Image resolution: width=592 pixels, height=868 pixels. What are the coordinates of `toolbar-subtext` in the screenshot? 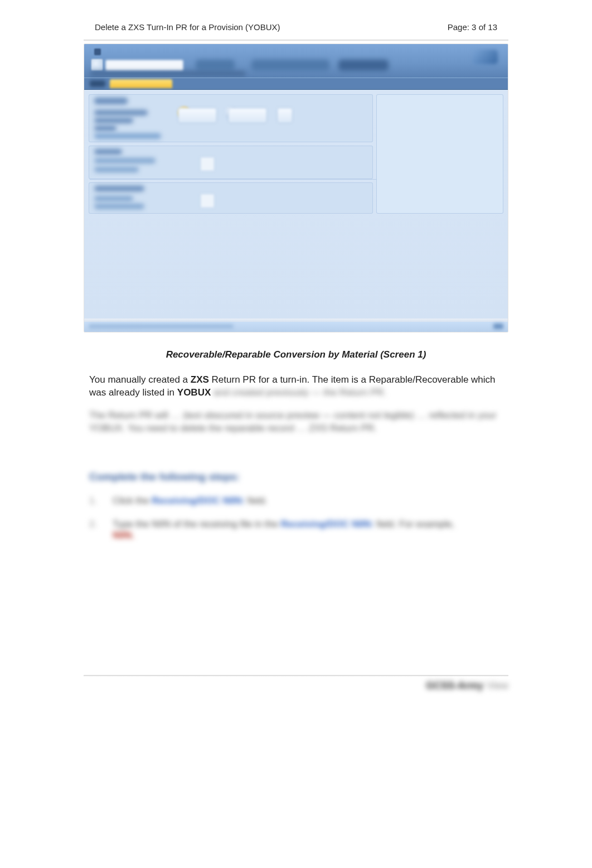 It's located at (168, 74).